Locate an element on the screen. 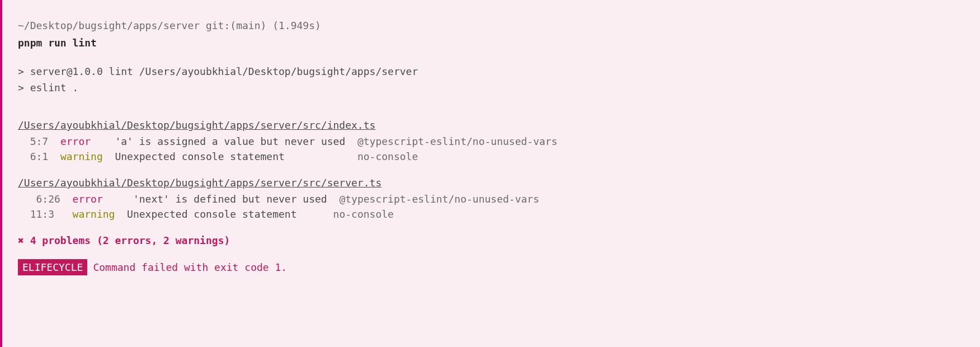 This screenshot has height=347, width=980. issue-location: 11:3 is located at coordinates (39, 214).